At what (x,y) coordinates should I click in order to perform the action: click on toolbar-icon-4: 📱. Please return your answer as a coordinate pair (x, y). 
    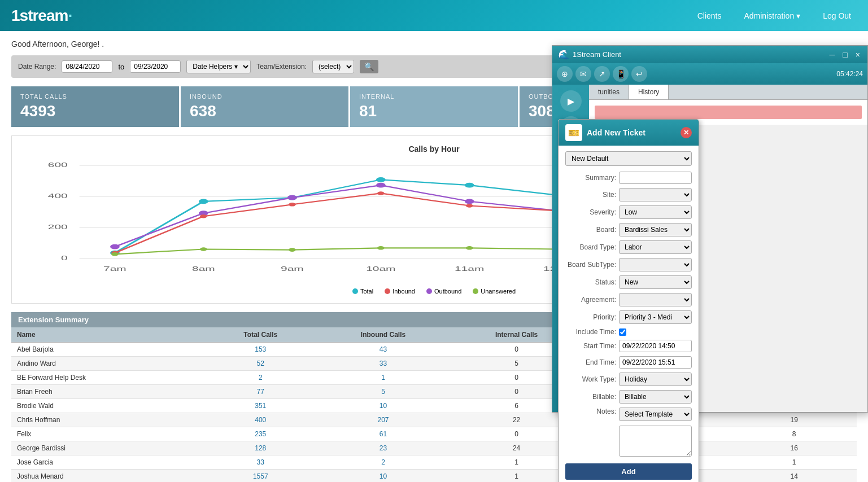
    Looking at the image, I should click on (621, 74).